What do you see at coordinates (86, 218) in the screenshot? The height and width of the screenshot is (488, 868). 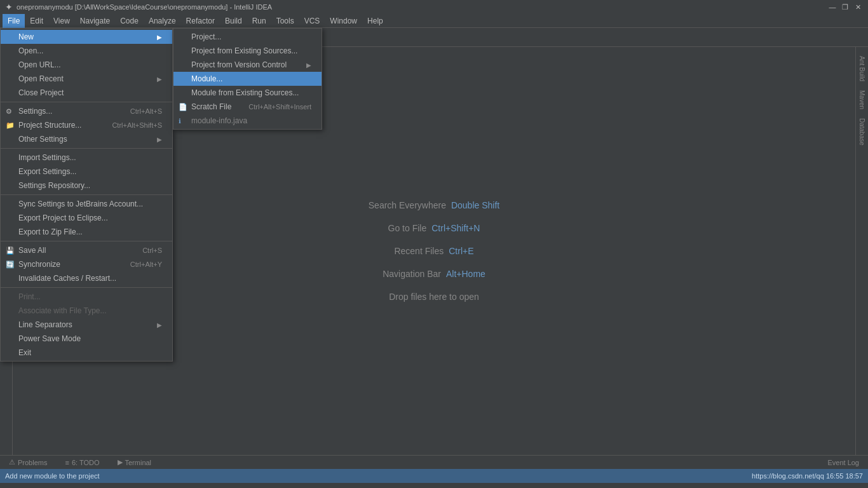 I see `file-menu-export-eclipse: Export Project to Eclipse...` at bounding box center [86, 218].